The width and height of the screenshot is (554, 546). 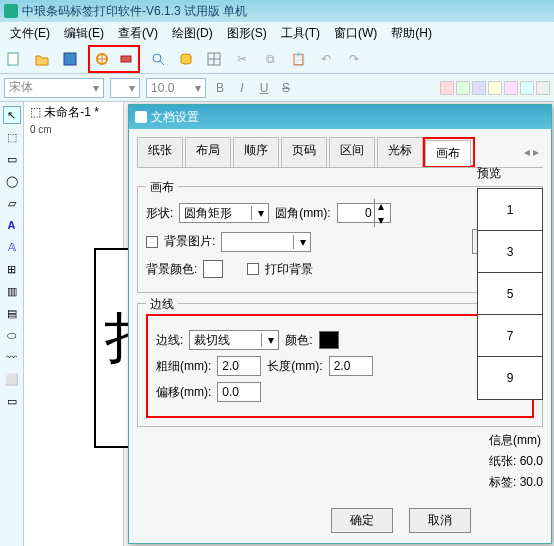 What do you see at coordinates (510, 294) in the screenshot?
I see `preview-row: 5` at bounding box center [510, 294].